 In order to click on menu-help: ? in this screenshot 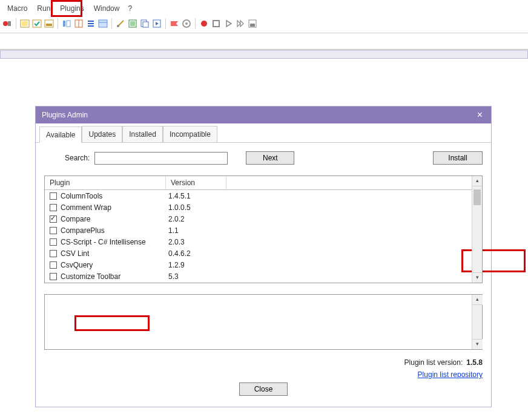, I will do `click(130, 8)`.